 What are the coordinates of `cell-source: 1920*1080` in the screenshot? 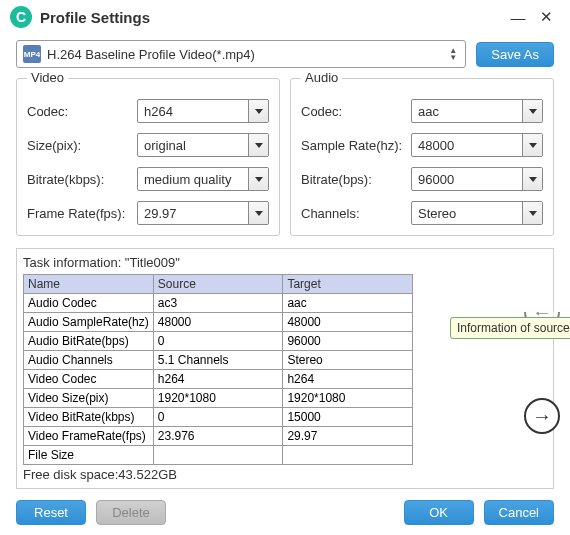 It's located at (218, 398).